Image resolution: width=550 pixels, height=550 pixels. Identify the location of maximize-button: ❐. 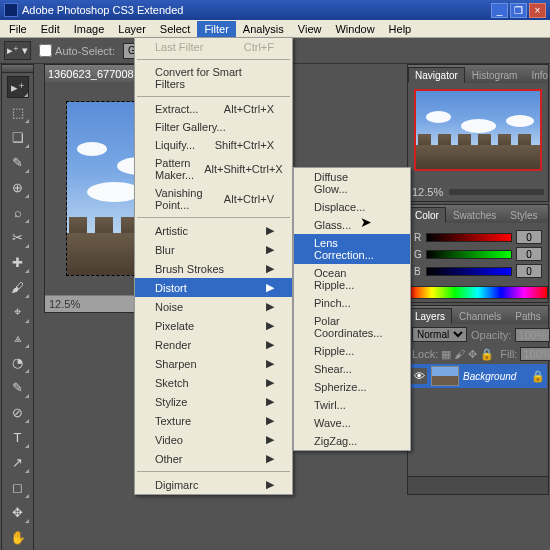
(518, 10).